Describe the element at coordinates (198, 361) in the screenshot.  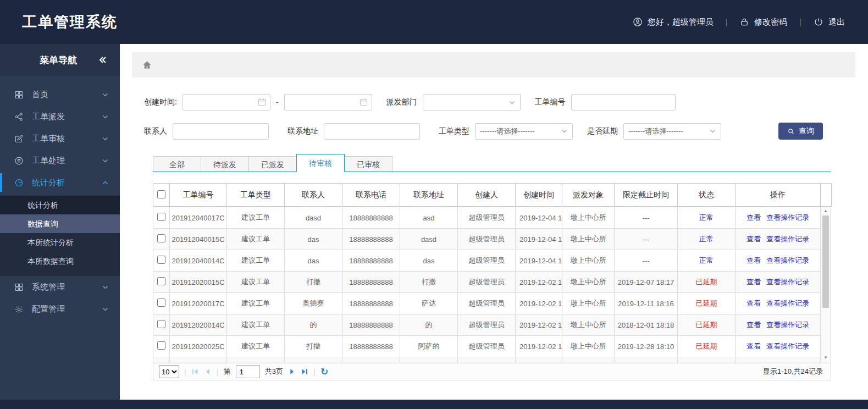
I see `cell-order-no` at that location.